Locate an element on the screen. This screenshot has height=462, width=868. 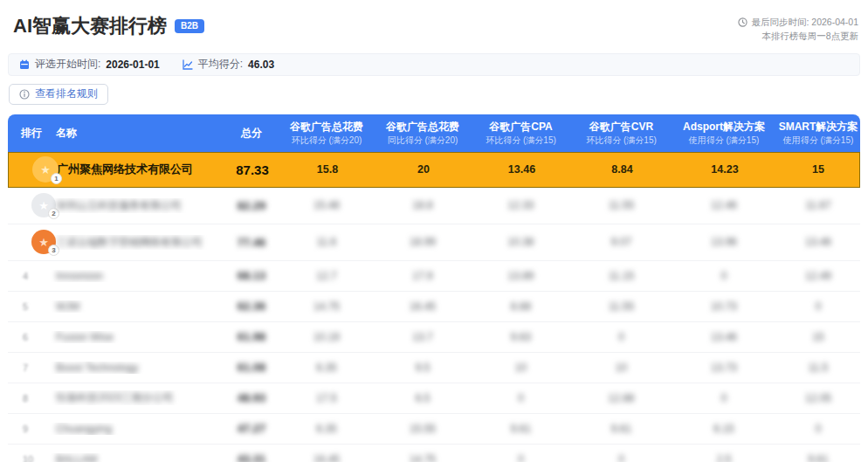
metric-value: 6.5 is located at coordinates (423, 398).